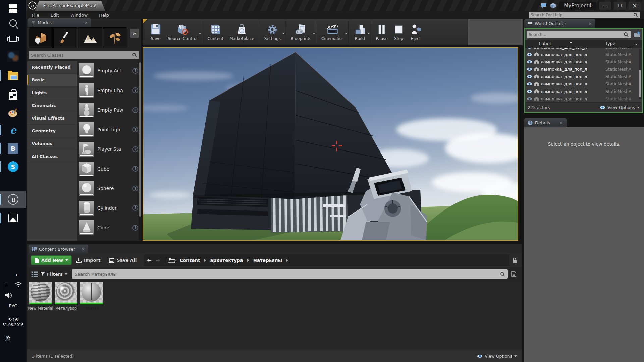 This screenshot has height=362, width=644. I want to click on new-folder-icon, so click(637, 34).